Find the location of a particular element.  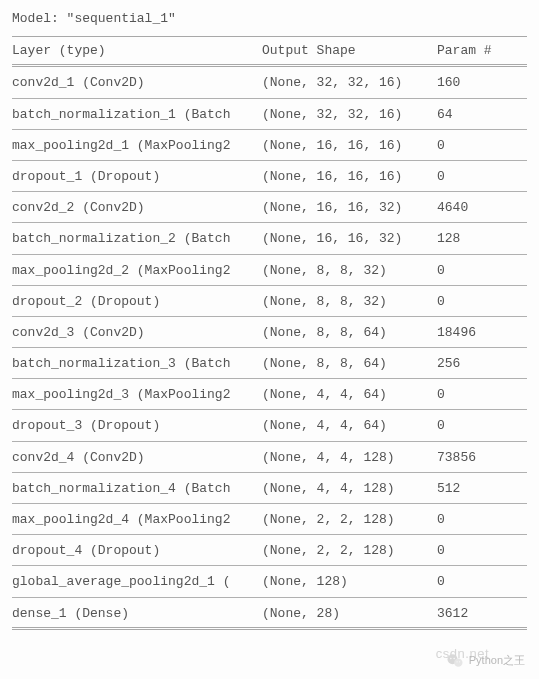

cell-output-shape: (None, 128) is located at coordinates (350, 582).